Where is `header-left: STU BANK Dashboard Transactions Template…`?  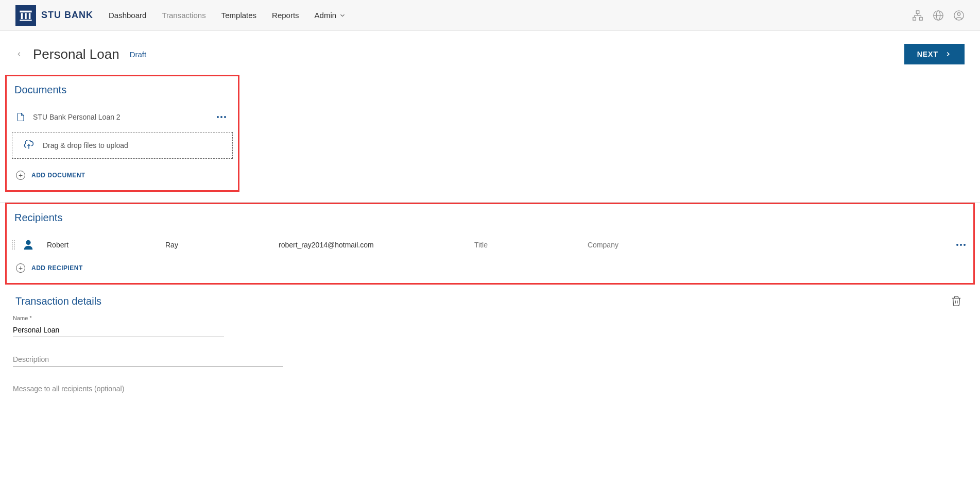
header-left: STU BANK Dashboard Transactions Template… is located at coordinates (181, 15).